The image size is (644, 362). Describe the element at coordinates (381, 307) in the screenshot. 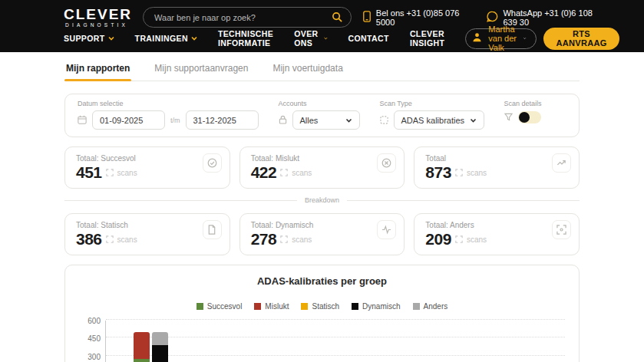

I see `legend-label: Dynamisch` at that location.